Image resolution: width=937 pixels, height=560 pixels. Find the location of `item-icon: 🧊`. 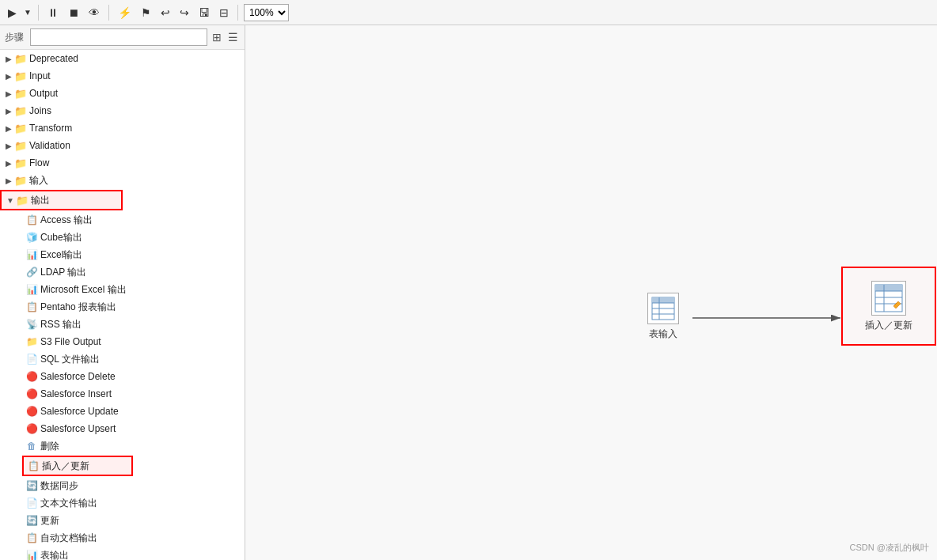

item-icon: 🧊 is located at coordinates (32, 237).